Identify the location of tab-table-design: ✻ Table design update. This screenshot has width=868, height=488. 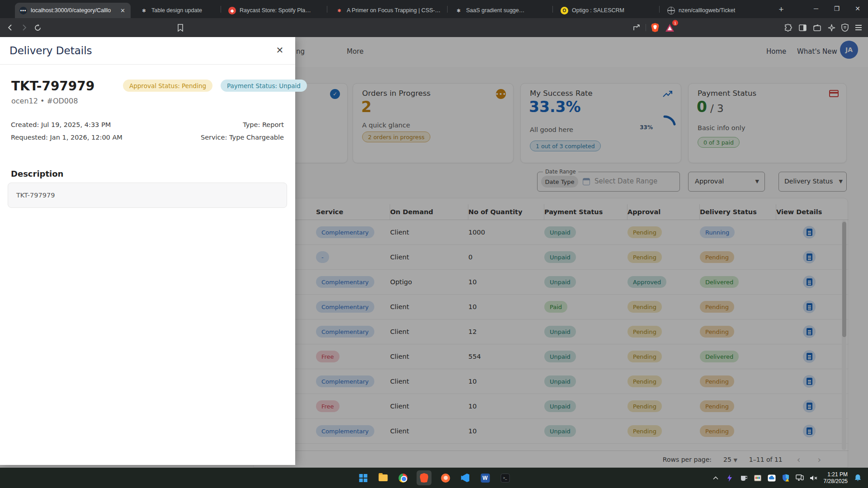
(176, 10).